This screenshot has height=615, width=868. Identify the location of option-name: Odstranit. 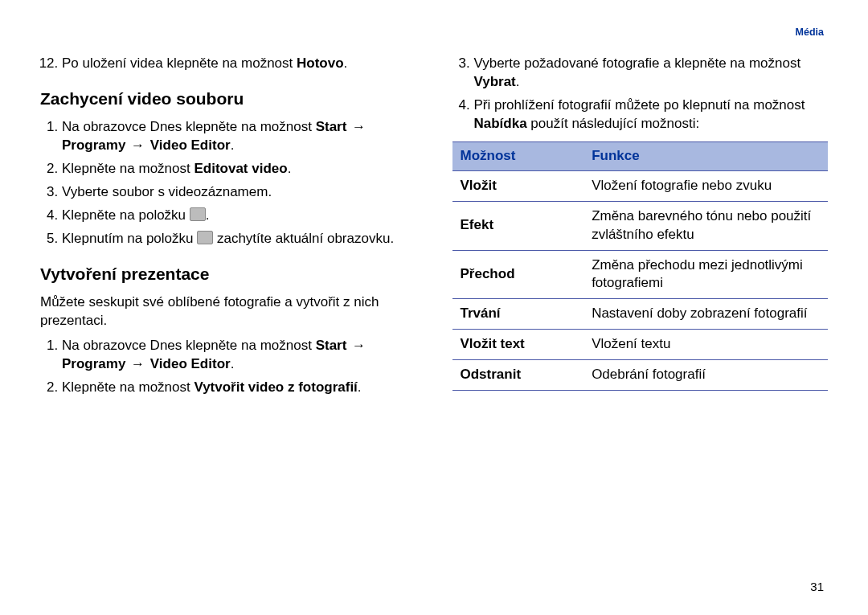
(518, 375).